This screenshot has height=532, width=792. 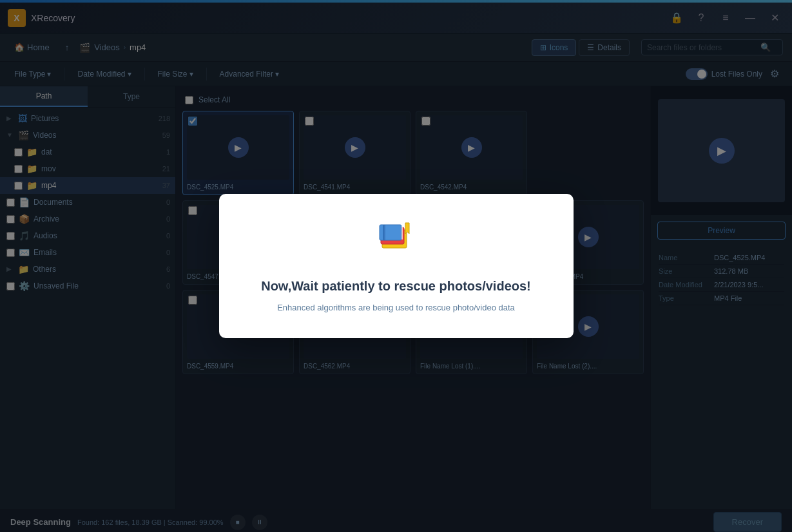 I want to click on modal-icon, so click(x=396, y=243).